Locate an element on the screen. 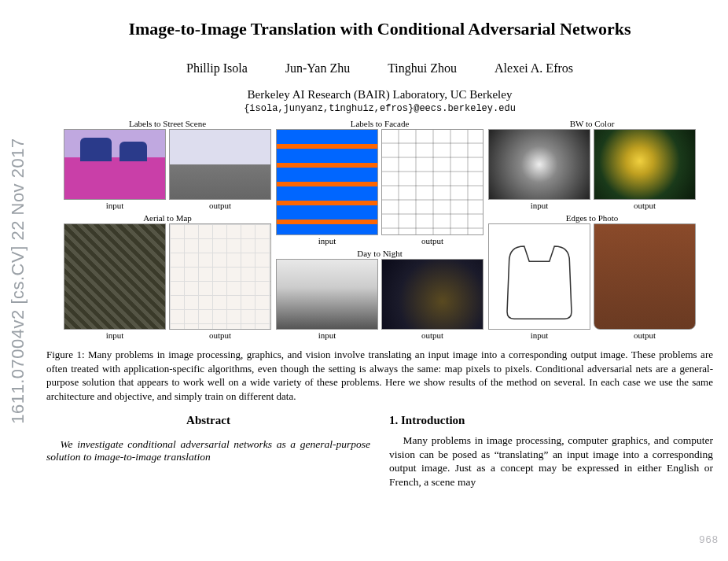 This screenshot has height=561, width=728. author: Tinghui Zhou is located at coordinates (422, 68).